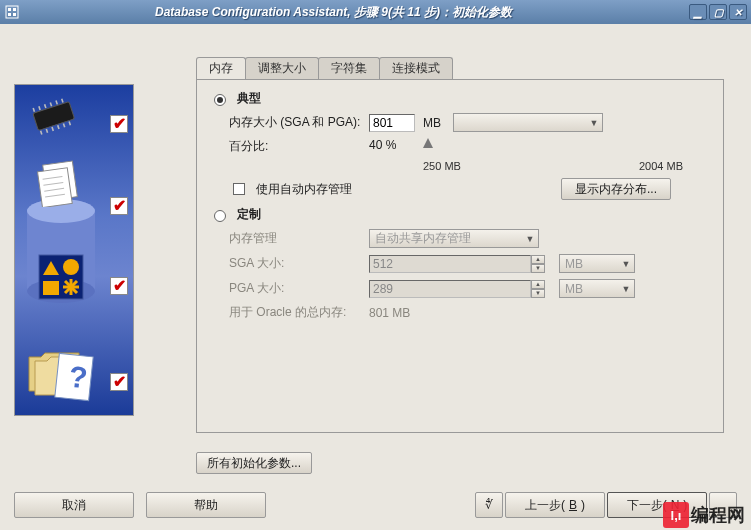 This screenshot has width=751, height=530. What do you see at coordinates (221, 68) in the screenshot?
I see `tab-memory: 内存` at bounding box center [221, 68].